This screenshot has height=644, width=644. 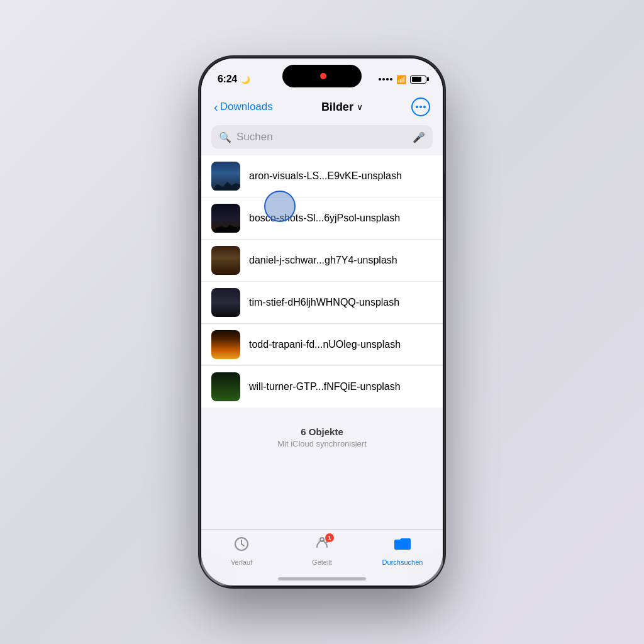 What do you see at coordinates (216, 107) in the screenshot?
I see `back-chevron-icon: ‹` at bounding box center [216, 107].